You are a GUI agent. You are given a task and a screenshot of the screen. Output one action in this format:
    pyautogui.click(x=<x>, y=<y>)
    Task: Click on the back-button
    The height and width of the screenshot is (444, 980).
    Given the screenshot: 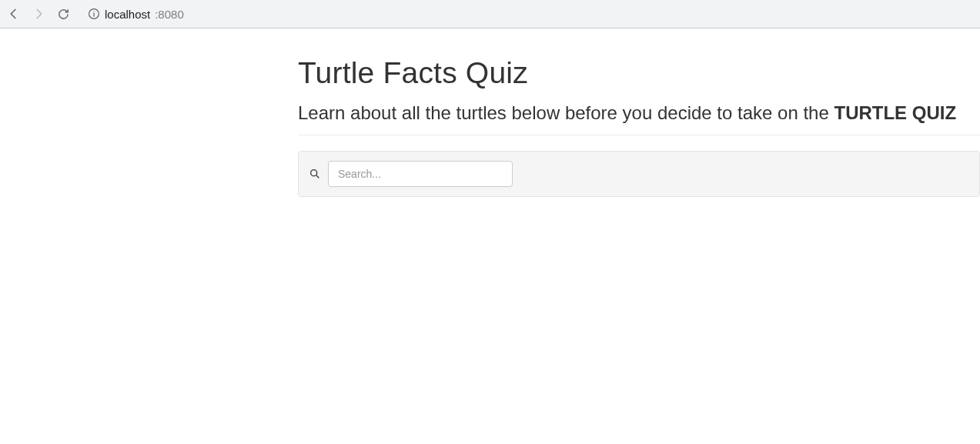 What is the action you would take?
    pyautogui.click(x=14, y=14)
    